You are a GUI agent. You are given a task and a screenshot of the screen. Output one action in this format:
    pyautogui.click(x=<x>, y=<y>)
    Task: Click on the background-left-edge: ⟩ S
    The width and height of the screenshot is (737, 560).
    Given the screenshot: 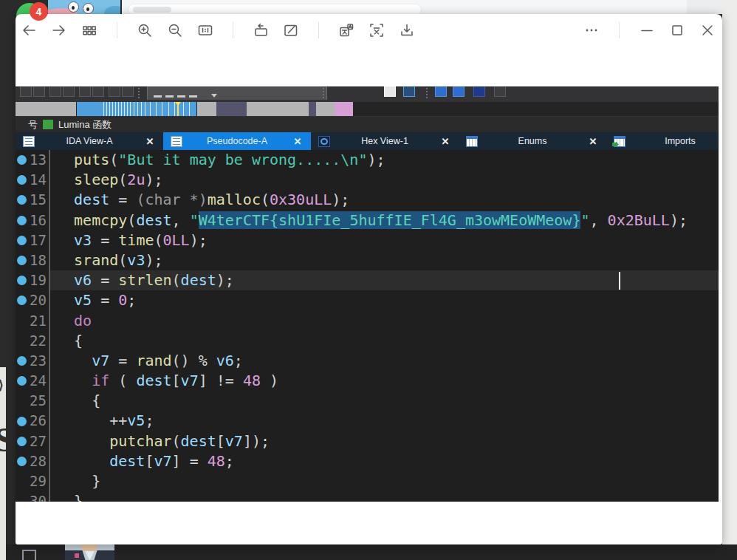 What is the action you would take?
    pyautogui.click(x=3, y=464)
    